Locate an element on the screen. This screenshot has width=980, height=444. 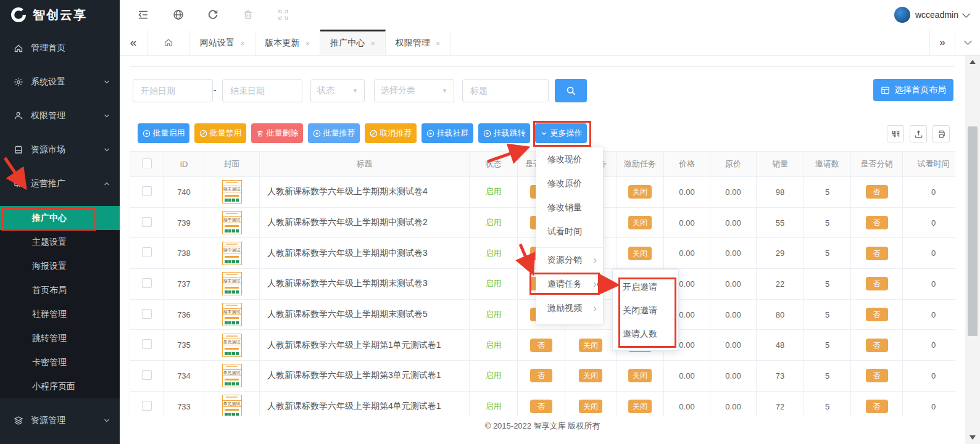
category-select: 选择分类 ▼ is located at coordinates (414, 91).